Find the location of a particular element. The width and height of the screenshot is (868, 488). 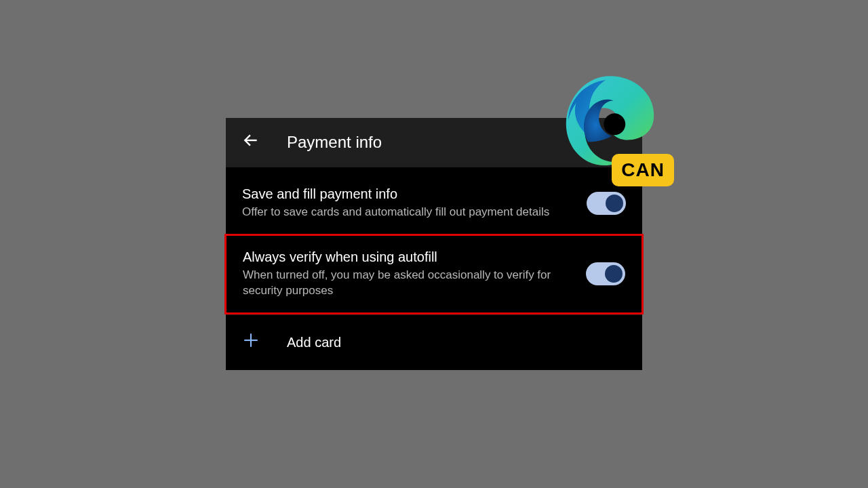

setting-description: When turned off, you may be asked occasi… is located at coordinates (408, 283).